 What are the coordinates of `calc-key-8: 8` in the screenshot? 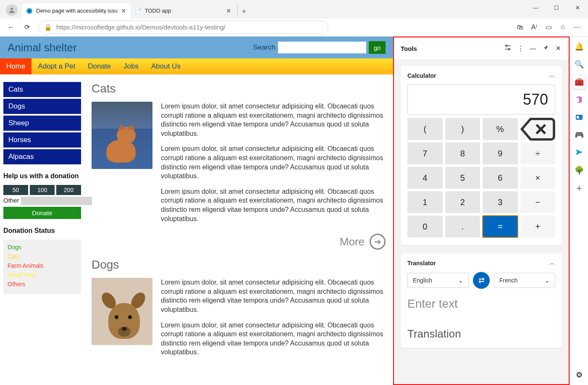 It's located at (463, 153).